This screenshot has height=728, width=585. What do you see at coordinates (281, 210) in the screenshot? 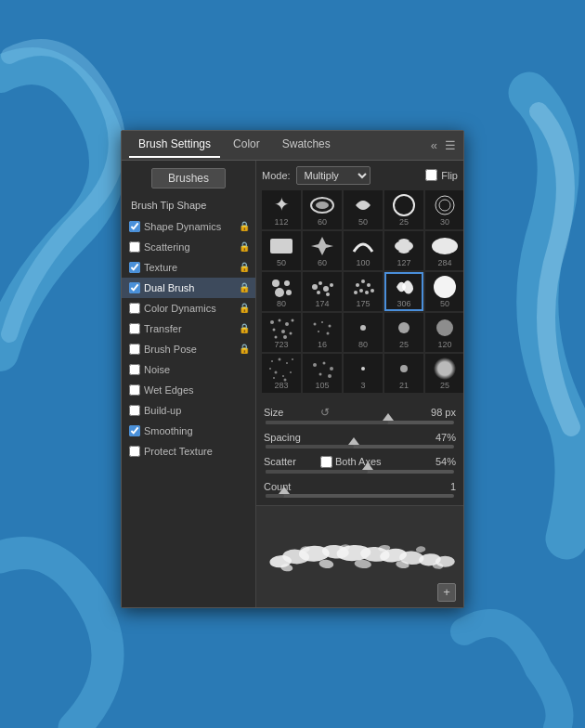
I see `brush-cell-0: ✦ 112` at bounding box center [281, 210].